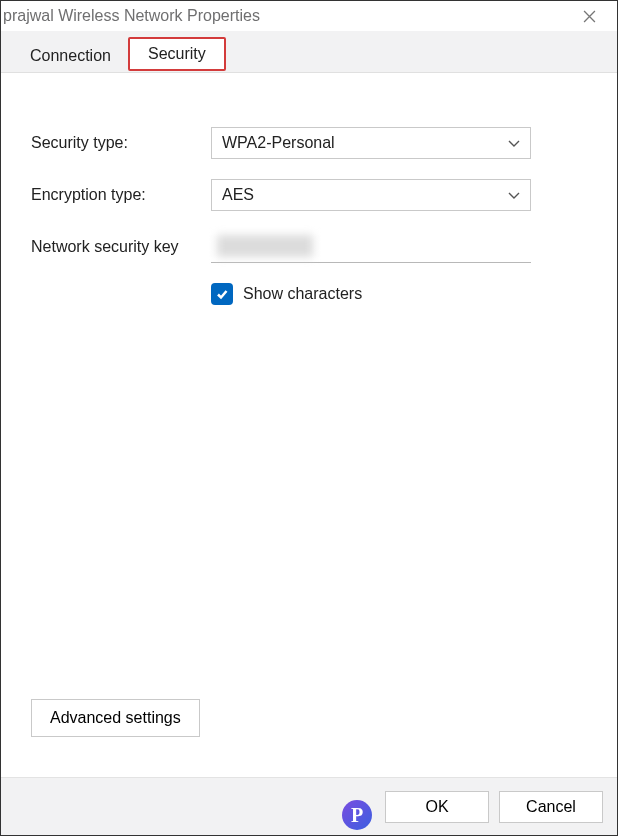 Image resolution: width=618 pixels, height=836 pixels. Describe the element at coordinates (132, 16) in the screenshot. I see `window-title: prajwal Wireless Network Properties` at that location.